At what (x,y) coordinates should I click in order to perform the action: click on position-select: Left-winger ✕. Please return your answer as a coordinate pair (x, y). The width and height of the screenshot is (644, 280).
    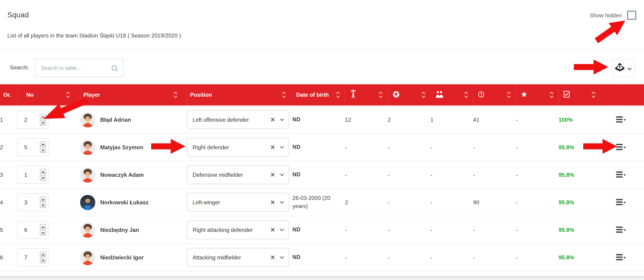
    Looking at the image, I should click on (238, 202).